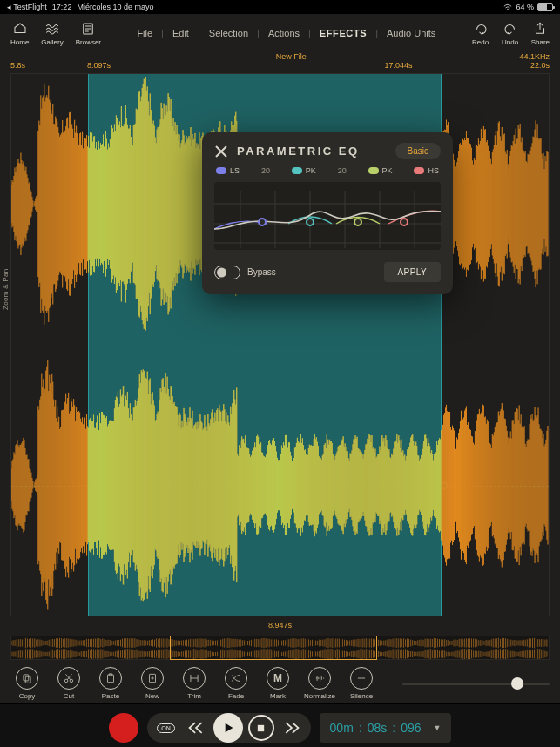  Describe the element at coordinates (280, 7) in the screenshot. I see `ipad-status-bar: ◂ TestFlight 17:22 Miércoles 10 de mayo …` at that location.